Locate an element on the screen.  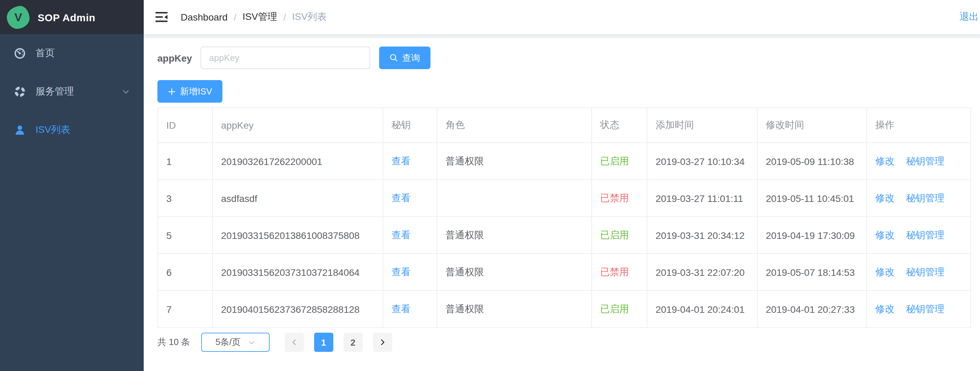
sidebar: V SOP Admin 首页 服务管理 is located at coordinates (72, 186).